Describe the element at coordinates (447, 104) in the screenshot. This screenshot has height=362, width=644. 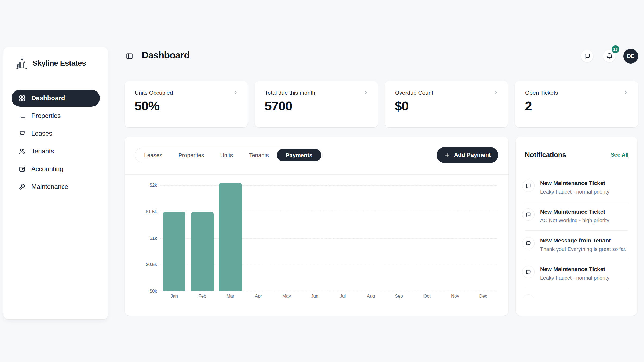
I see `stat-card-2: Overdue Count$0` at that location.